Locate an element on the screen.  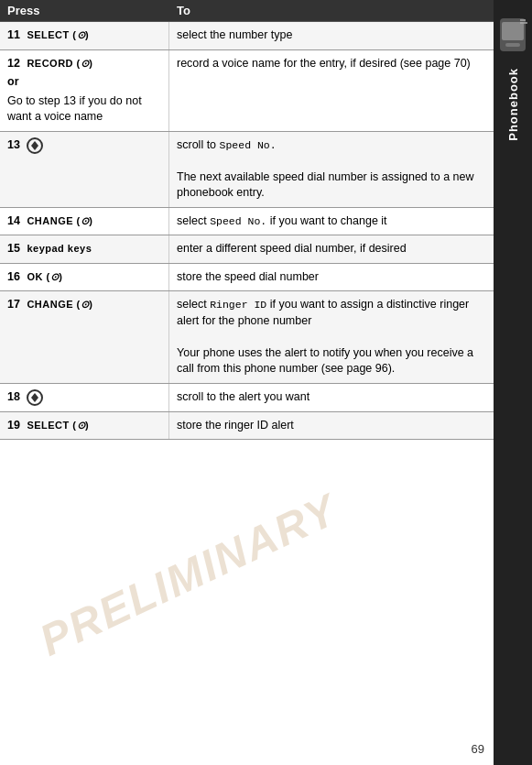
key-change-17: CHANGE (⊙) is located at coordinates (60, 304).